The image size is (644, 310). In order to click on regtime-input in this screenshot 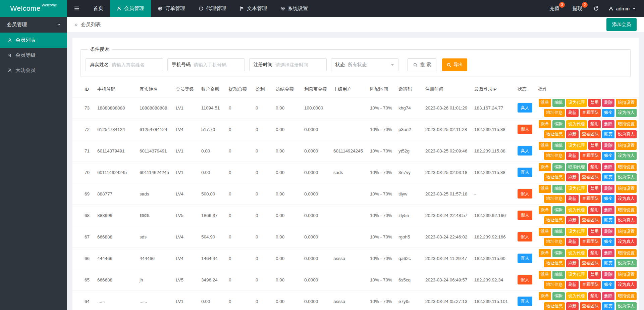, I will do `click(301, 65)`.